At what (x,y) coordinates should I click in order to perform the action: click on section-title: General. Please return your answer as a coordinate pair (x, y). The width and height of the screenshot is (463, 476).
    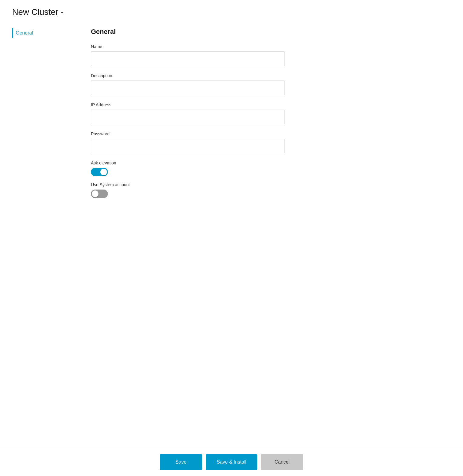
    Looking at the image, I should click on (265, 32).